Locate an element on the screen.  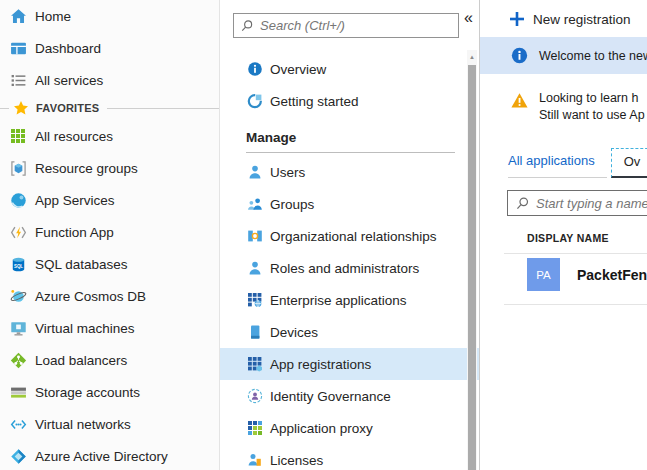
sql-databases-icon: SQL is located at coordinates (18, 264).